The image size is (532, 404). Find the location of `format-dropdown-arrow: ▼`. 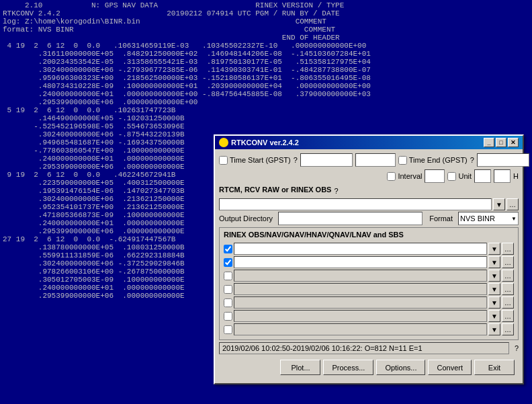

format-dropdown-arrow: ▼ is located at coordinates (514, 219).